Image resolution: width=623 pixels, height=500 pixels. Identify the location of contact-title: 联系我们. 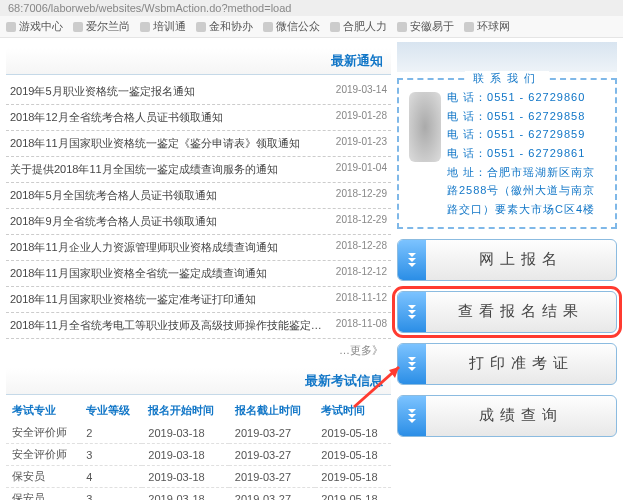
(507, 78).